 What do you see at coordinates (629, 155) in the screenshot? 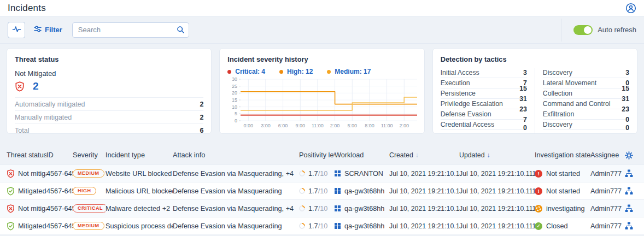
I see `gear-icon` at bounding box center [629, 155].